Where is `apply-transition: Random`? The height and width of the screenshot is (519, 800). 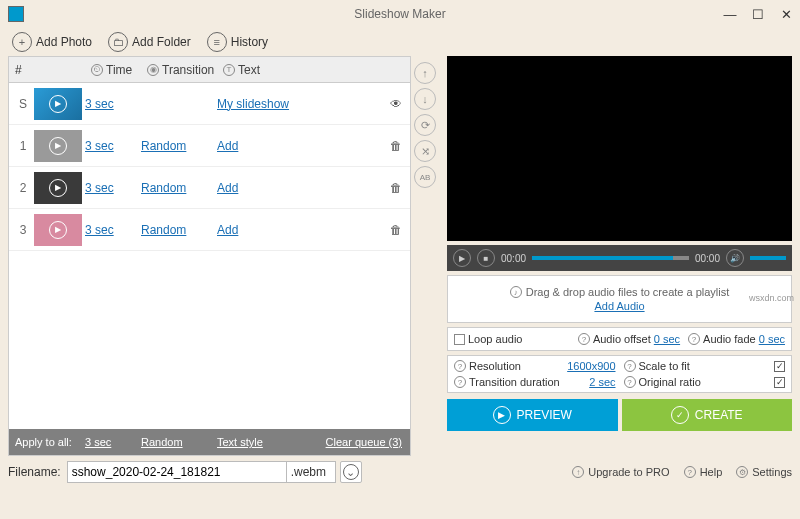 apply-transition: Random is located at coordinates (179, 442).